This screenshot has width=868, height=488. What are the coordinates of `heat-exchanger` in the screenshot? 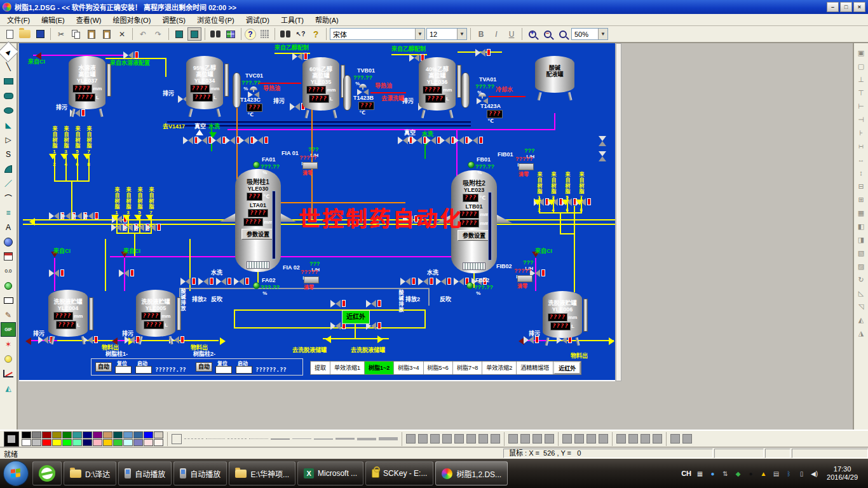 It's located at (465, 90).